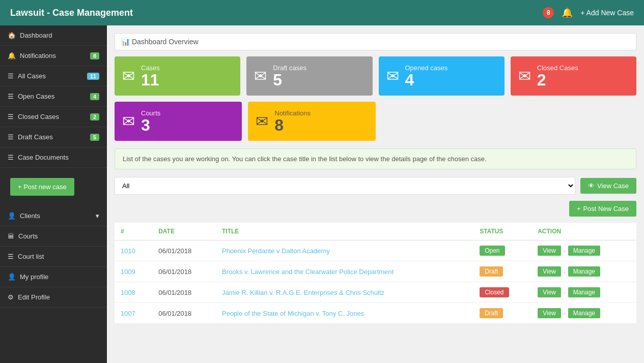  Describe the element at coordinates (312, 121) in the screenshot. I see `stat-card-notifications: ✉ Notifications 8` at that location.